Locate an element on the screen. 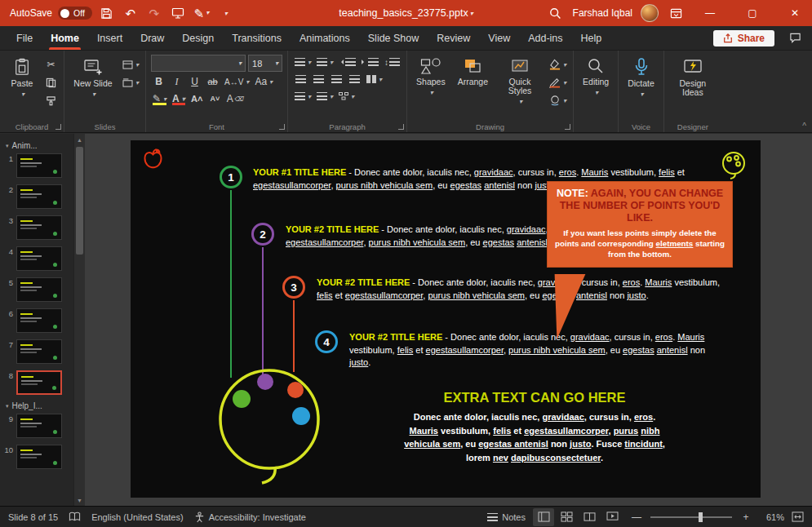 The height and width of the screenshot is (527, 812). character-spacing-button: A↔V▾ is located at coordinates (237, 82).